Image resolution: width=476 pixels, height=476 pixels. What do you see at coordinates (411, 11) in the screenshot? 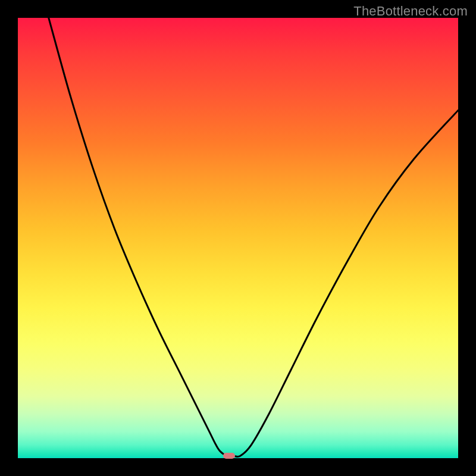
I see `watermark-text: TheBottleneck.com` at bounding box center [411, 11].